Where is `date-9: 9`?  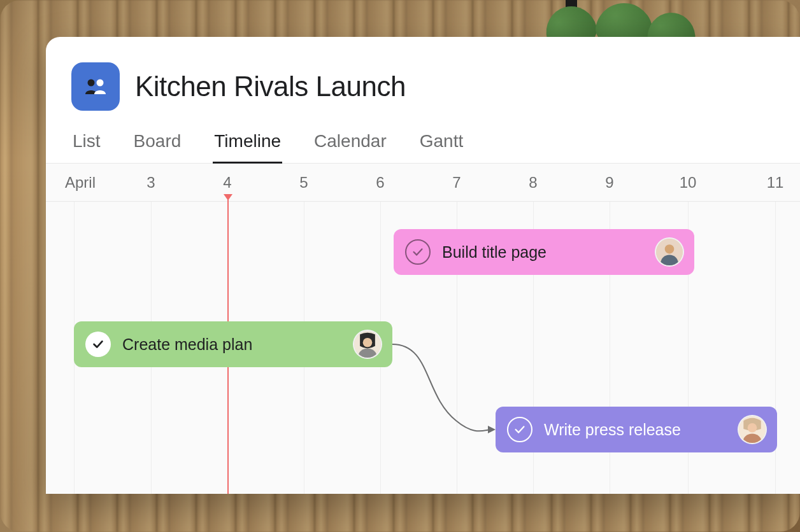
date-9: 9 is located at coordinates (609, 183).